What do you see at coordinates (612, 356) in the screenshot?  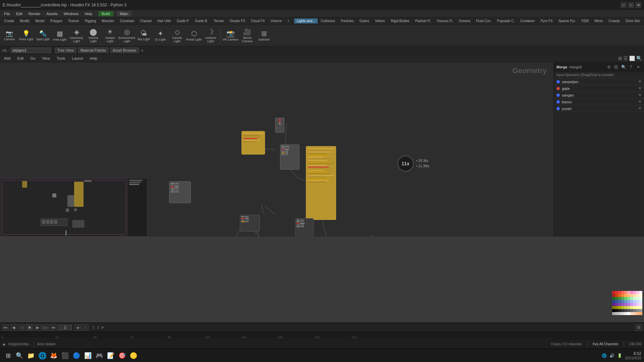 I see `systray-volume: 🔊` at bounding box center [612, 356].